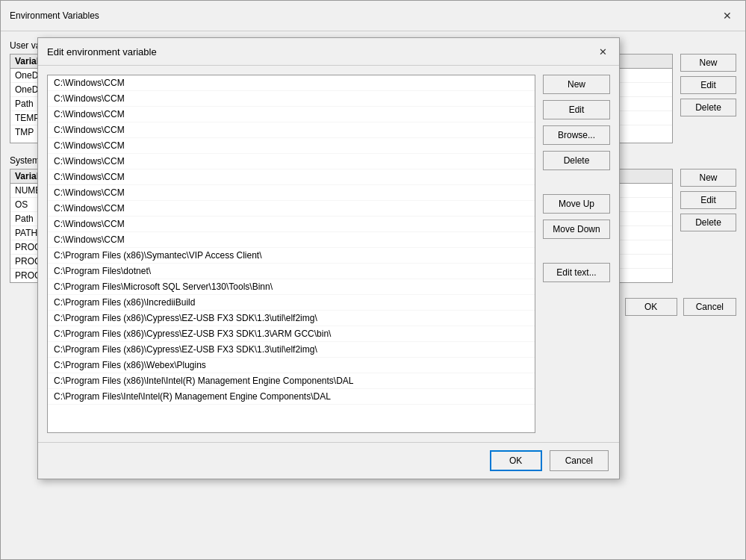 The width and height of the screenshot is (746, 560). What do you see at coordinates (708, 85) in the screenshot?
I see `user-edit-button: Edit` at bounding box center [708, 85].